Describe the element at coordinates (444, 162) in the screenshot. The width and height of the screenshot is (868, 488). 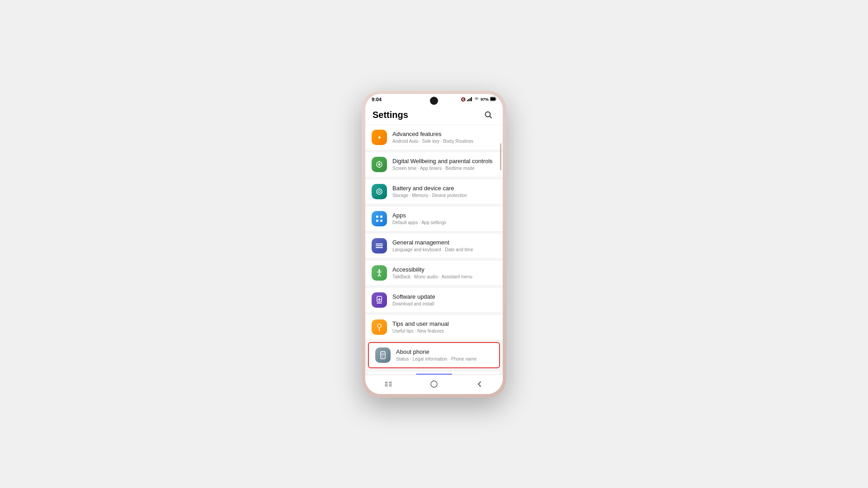
I see `digital-wellbeing-title: Digital Wellbeing and parental controls` at that location.